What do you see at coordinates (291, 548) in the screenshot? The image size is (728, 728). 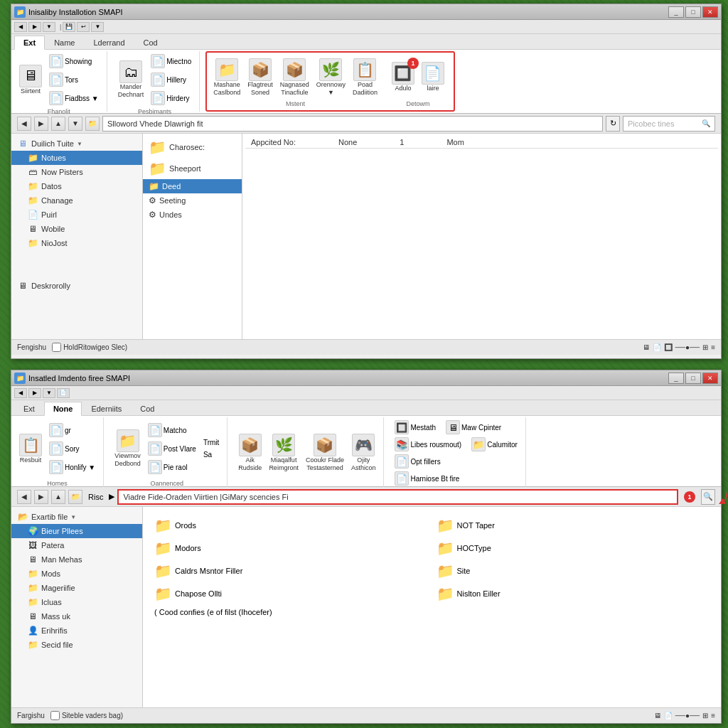 I see `file-item-modors: 📁 Modors` at bounding box center [291, 548].